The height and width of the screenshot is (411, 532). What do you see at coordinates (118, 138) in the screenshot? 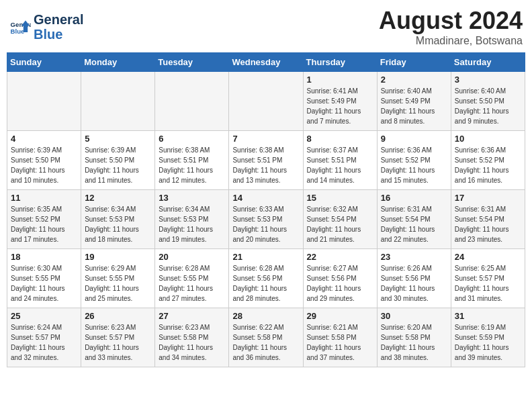
I see `day-number: 5` at bounding box center [118, 138].